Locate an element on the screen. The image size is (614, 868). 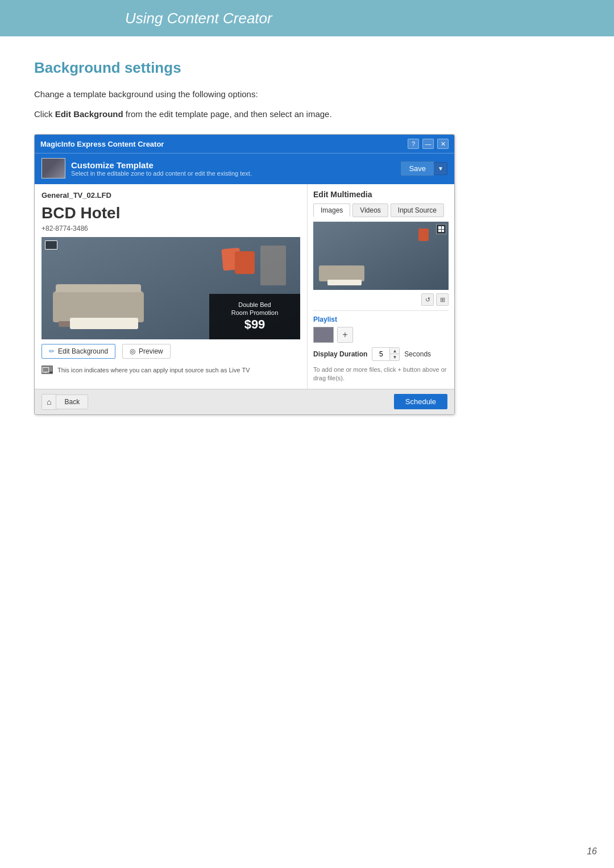
tab-images: Images is located at coordinates (332, 210).